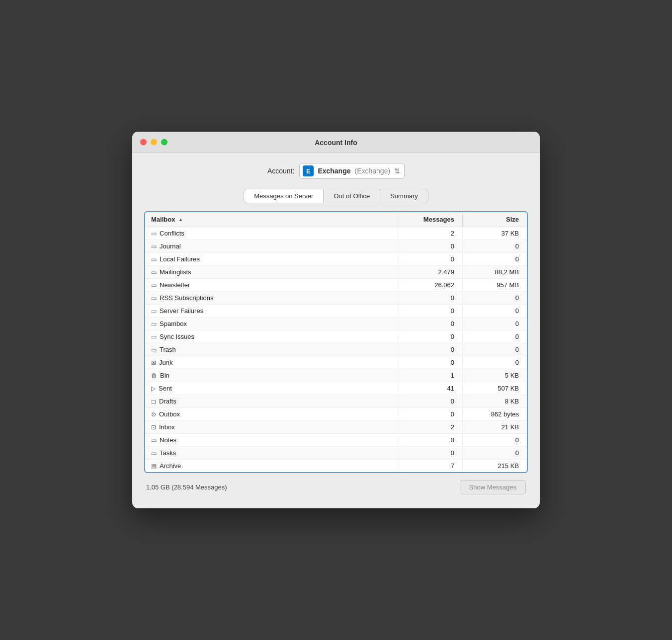 The image size is (672, 640). Describe the element at coordinates (308, 171) in the screenshot. I see `exchange-icon: E` at that location.